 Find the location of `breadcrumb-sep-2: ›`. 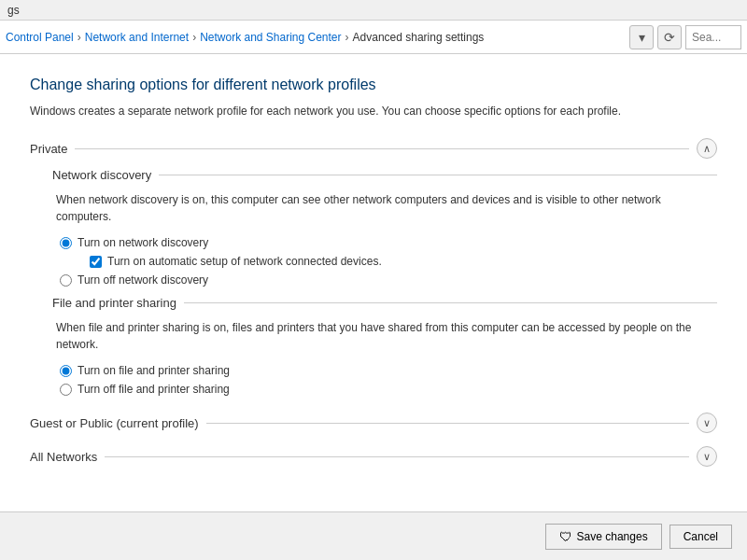

breadcrumb-sep-2: › is located at coordinates (194, 37).